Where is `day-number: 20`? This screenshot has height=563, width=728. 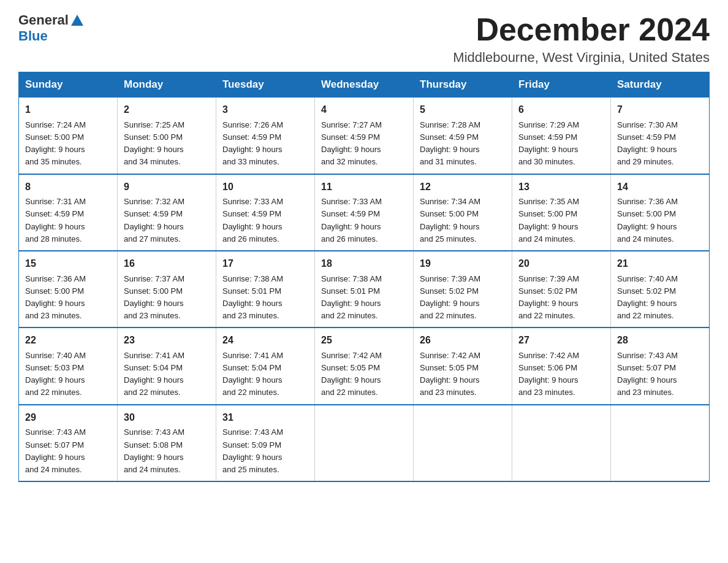
day-number: 20 is located at coordinates (561, 264).